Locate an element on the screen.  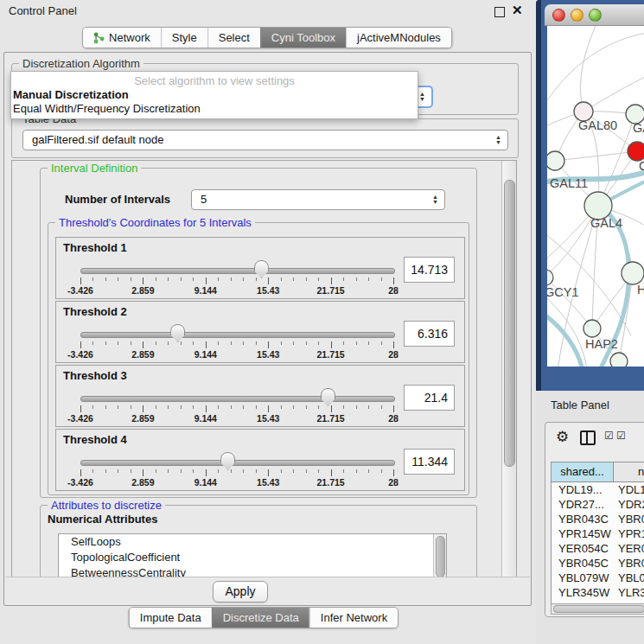
table-row: YDR27...YDR2 is located at coordinates (598, 505).